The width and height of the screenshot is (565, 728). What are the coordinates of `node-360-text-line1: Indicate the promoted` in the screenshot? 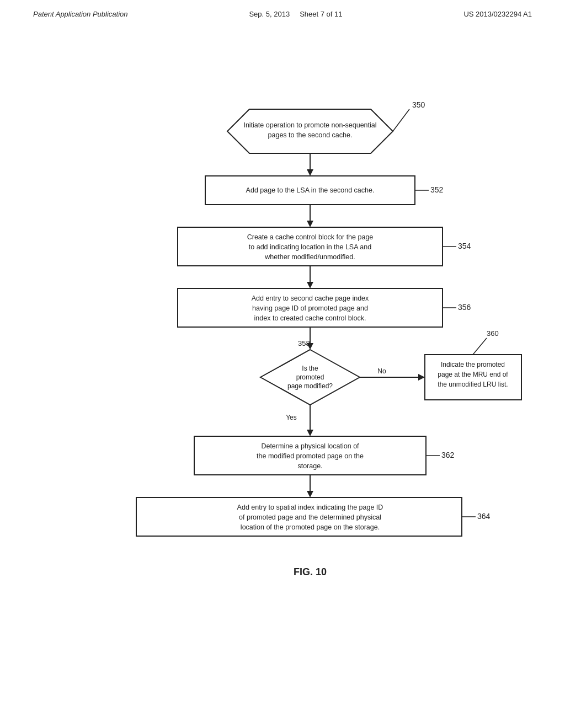 It's located at (473, 365).